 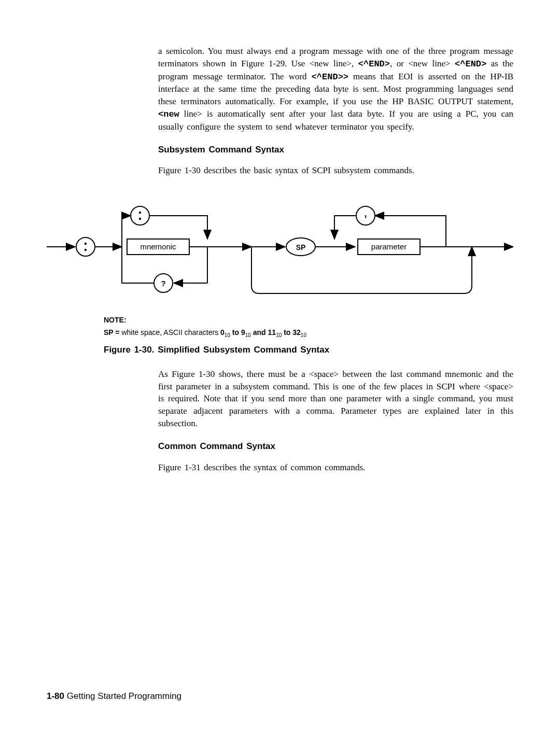 I want to click on comma-label: ,, so click(x=365, y=214).